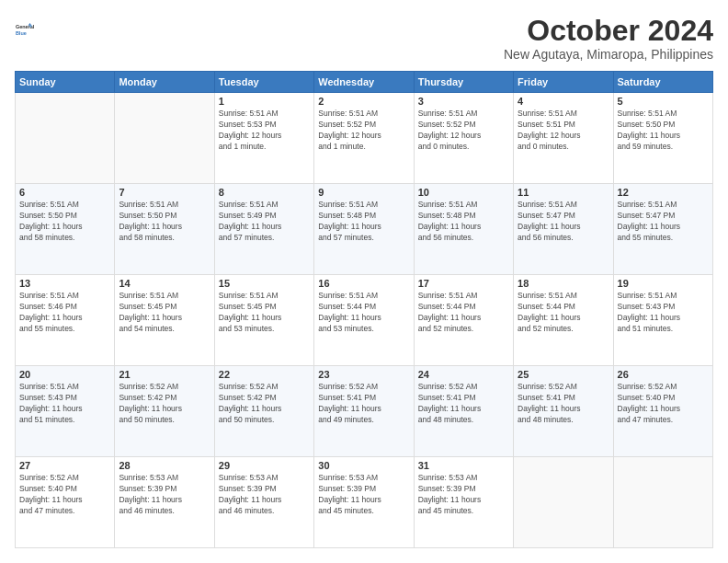 This screenshot has height=563, width=728. I want to click on calendar-cell: 30Sunrise: 5:53 AM Sunset: 5:39 PM Dayli…, so click(364, 502).